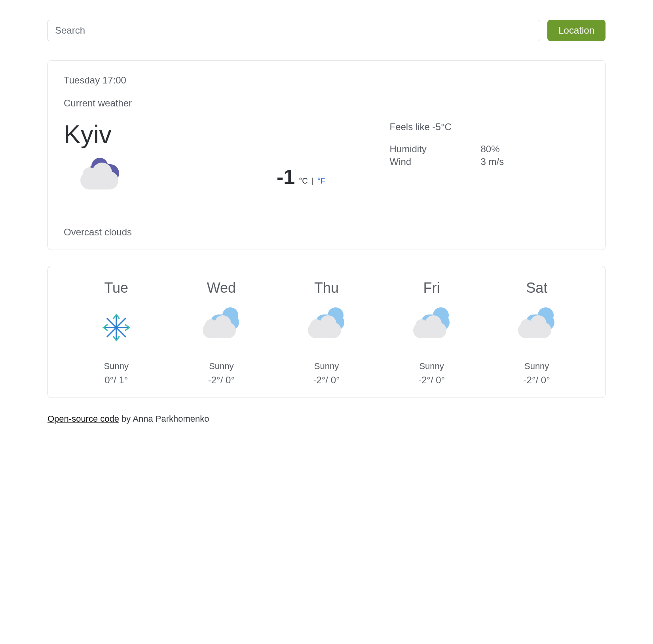 The width and height of the screenshot is (653, 644). What do you see at coordinates (303, 181) in the screenshot?
I see `unit-celsius-link: °C` at bounding box center [303, 181].